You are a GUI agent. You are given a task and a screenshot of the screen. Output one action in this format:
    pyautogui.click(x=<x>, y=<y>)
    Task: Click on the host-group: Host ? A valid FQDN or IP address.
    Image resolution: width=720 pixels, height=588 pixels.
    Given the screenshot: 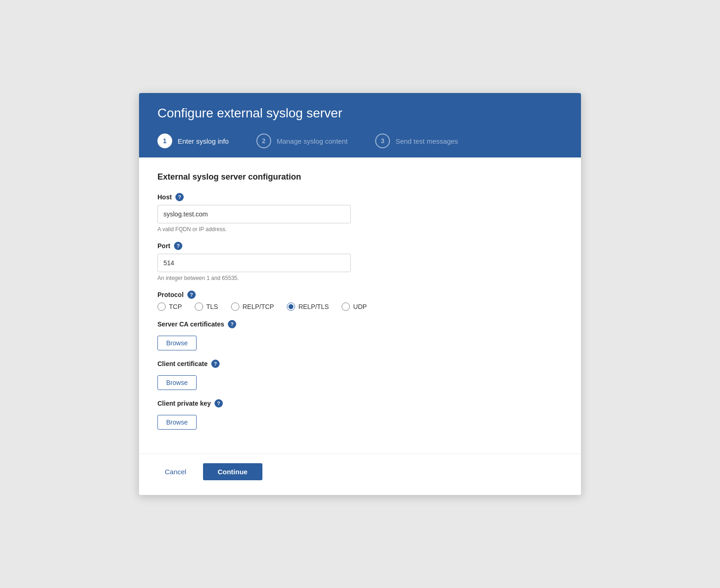 What is the action you would take?
    pyautogui.click(x=360, y=213)
    